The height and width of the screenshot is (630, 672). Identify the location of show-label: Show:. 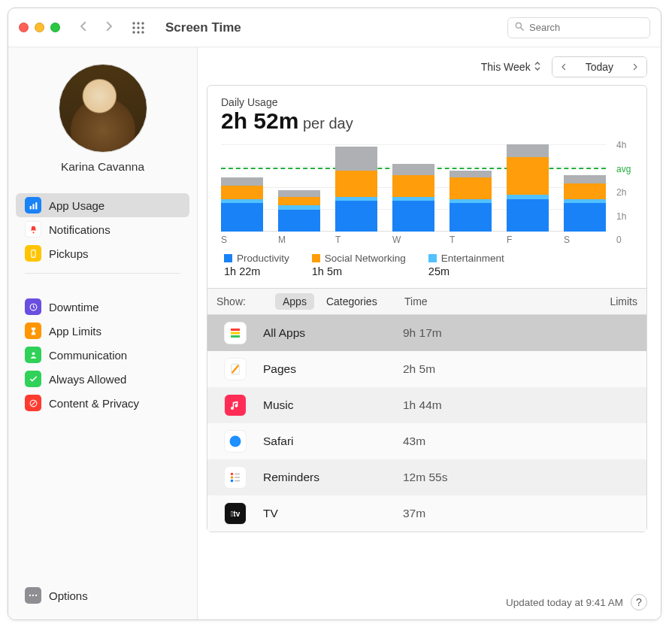
(246, 301).